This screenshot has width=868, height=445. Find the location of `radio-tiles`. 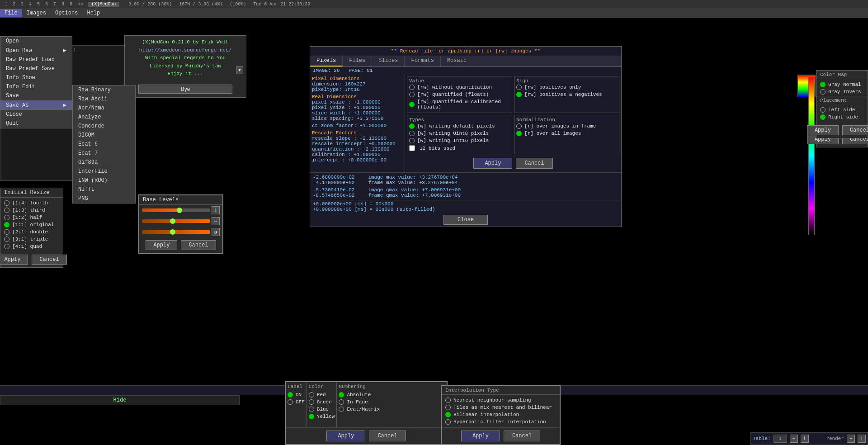

radio-tiles is located at coordinates (448, 407).